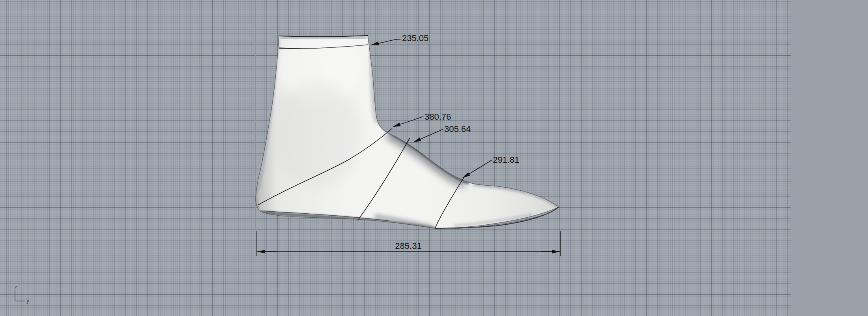  I want to click on gnomon-y-label: y, so click(28, 300).